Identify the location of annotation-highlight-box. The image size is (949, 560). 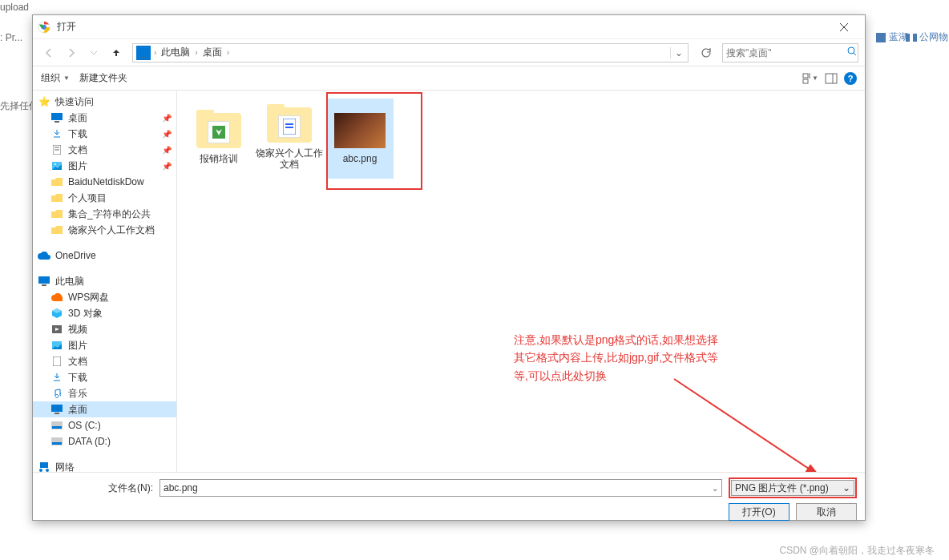
(374, 141).